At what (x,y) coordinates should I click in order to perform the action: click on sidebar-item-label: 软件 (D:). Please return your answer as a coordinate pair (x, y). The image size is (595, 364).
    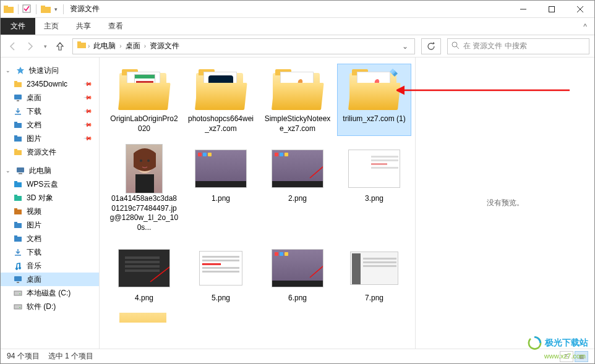
    Looking at the image, I should click on (41, 307).